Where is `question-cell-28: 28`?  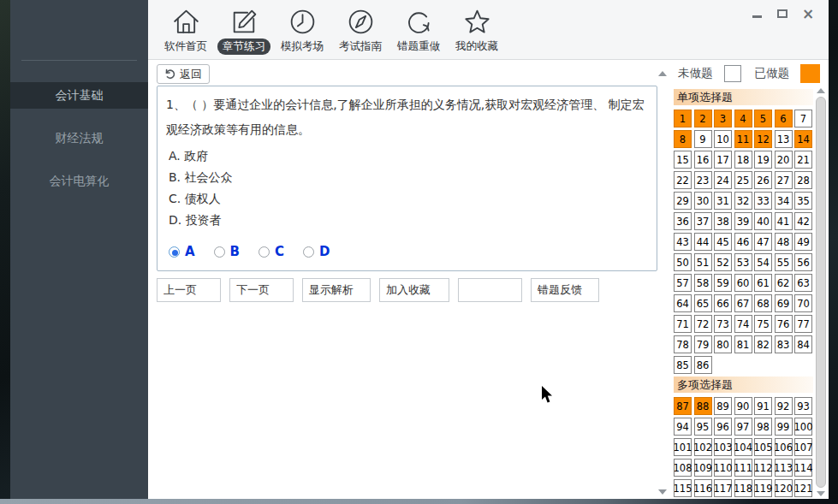 question-cell-28: 28 is located at coordinates (803, 180).